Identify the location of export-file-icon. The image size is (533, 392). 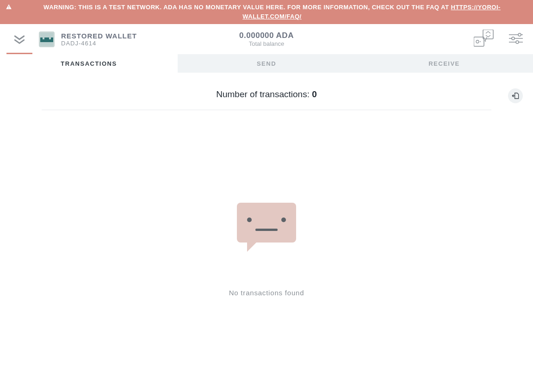
(515, 96).